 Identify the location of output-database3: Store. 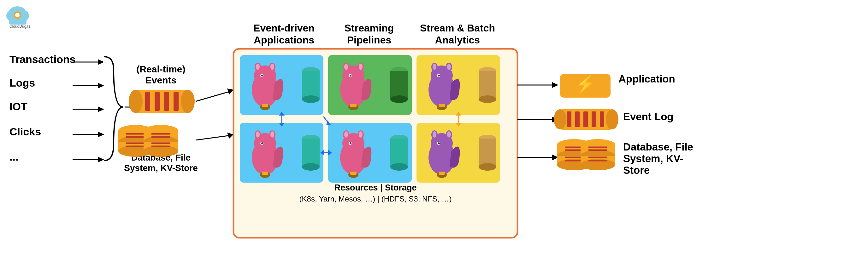
(636, 170).